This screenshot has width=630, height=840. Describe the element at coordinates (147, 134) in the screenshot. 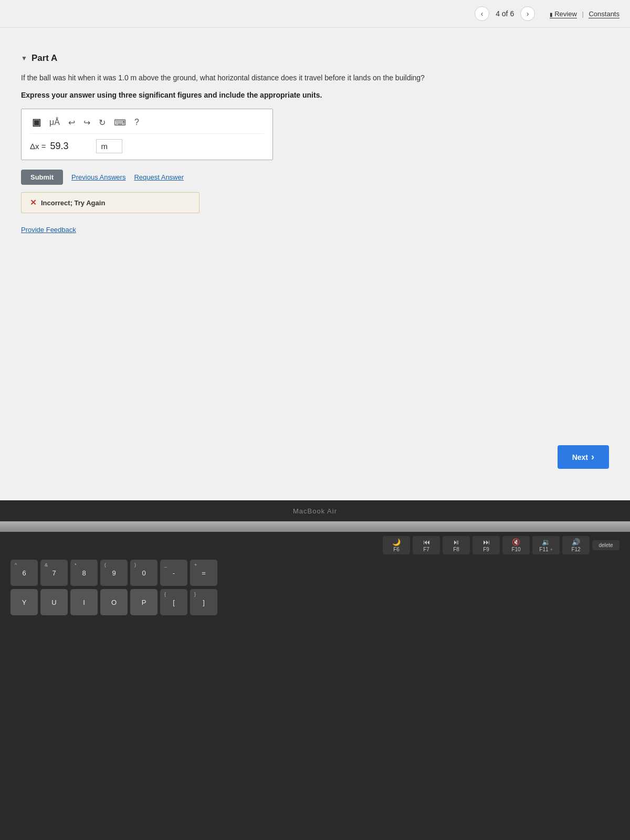

I see `answer-box: ▣ μÅ ↩ ↪ ↻ ⌨ ? Δx = 59.3 m` at that location.